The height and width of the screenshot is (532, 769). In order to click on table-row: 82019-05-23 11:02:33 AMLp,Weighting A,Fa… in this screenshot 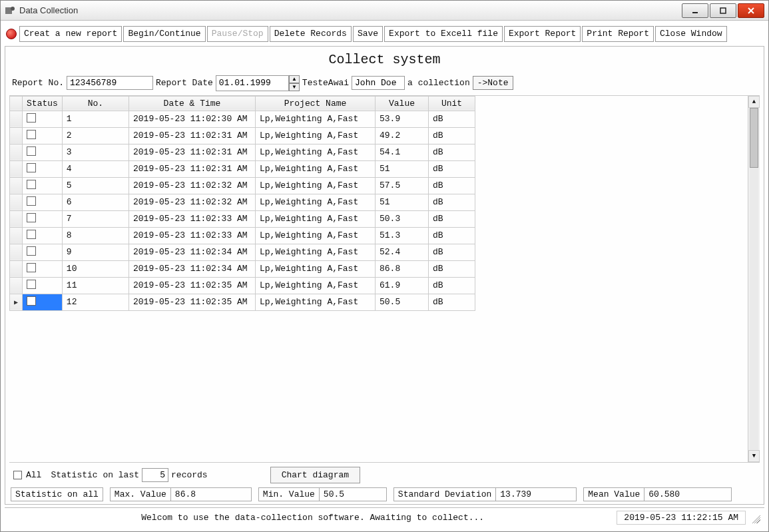, I will do `click(242, 236)`.